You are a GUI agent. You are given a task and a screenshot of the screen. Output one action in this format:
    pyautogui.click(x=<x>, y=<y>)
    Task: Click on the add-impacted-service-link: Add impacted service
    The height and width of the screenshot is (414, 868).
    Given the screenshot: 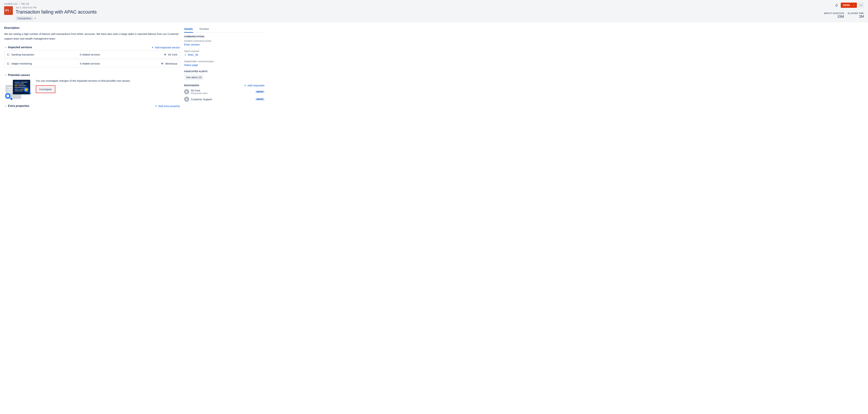 What is the action you would take?
    pyautogui.click(x=166, y=47)
    